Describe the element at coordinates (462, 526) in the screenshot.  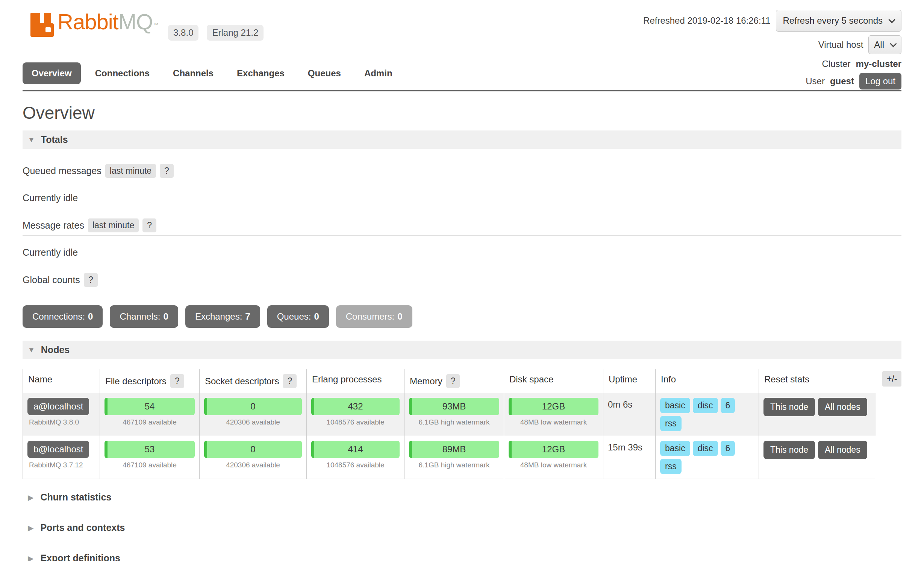
I see `collapsed-sections: ▶ Churn statistics ▶ Ports and contexts …` at that location.